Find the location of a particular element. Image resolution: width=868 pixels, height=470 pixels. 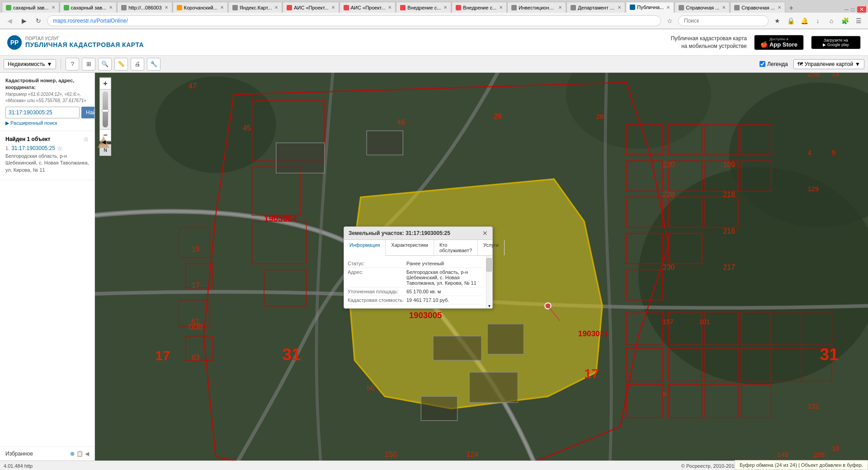

close-window-button: ✕ is located at coordinates (862, 9).